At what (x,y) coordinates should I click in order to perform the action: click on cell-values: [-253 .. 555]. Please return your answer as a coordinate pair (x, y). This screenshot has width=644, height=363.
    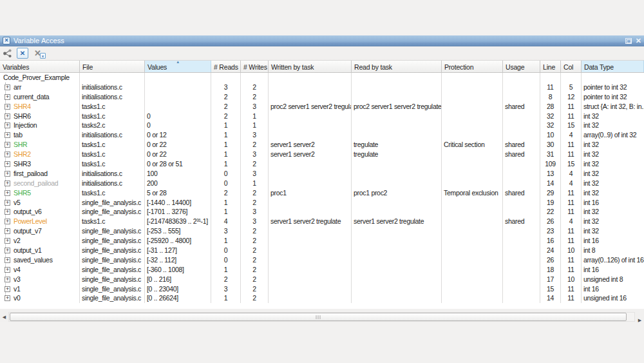
    Looking at the image, I should click on (178, 231).